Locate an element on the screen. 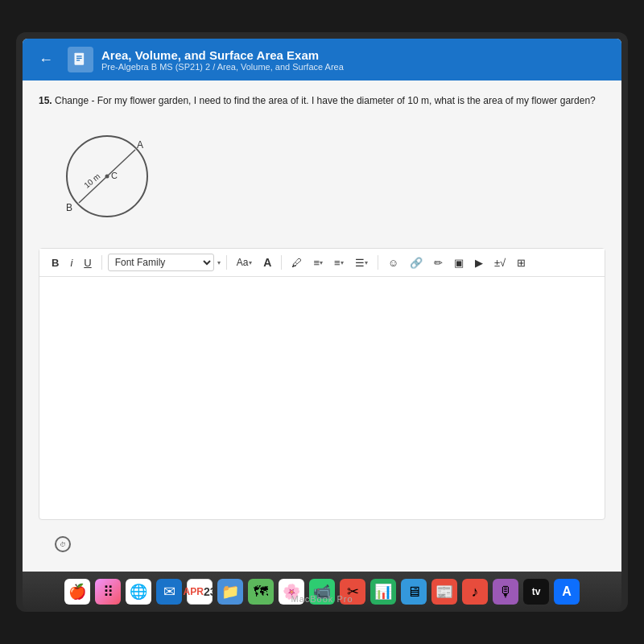 The height and width of the screenshot is (644, 644). bottom-bar: ⏱ is located at coordinates (322, 544).